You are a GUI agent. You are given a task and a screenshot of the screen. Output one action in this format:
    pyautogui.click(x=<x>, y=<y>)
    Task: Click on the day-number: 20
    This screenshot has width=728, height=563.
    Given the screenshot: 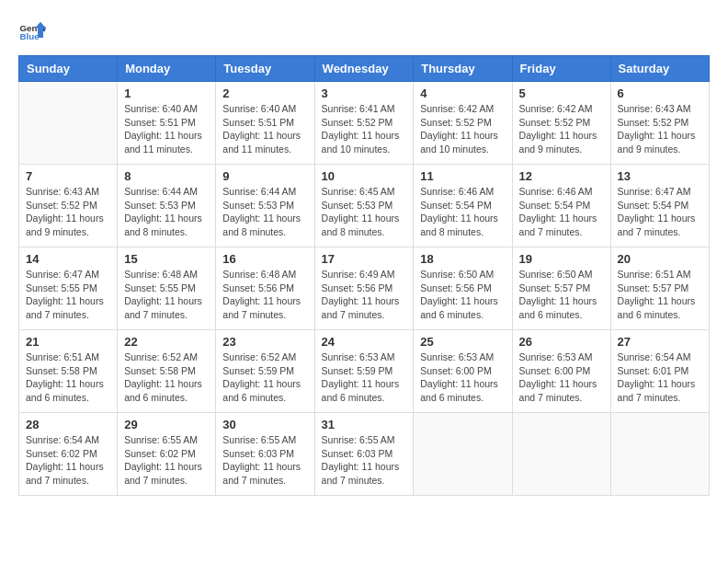 What is the action you would take?
    pyautogui.click(x=660, y=259)
    